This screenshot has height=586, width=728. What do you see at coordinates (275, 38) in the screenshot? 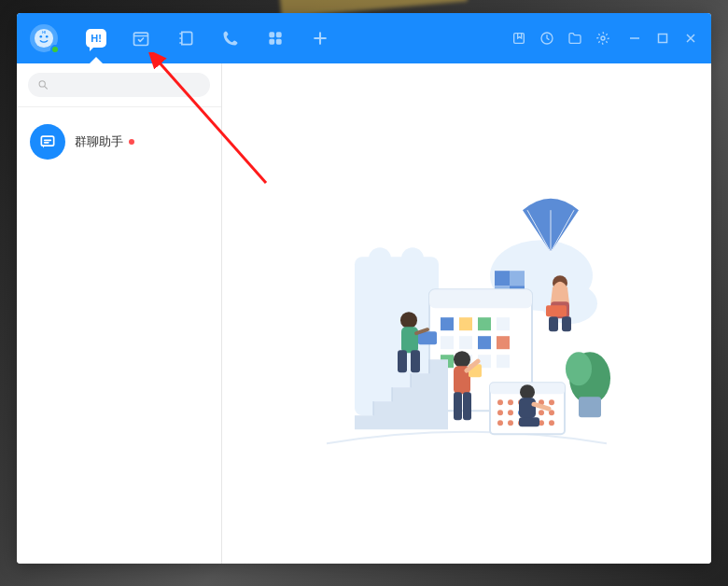
I see `apps-grid-icon` at bounding box center [275, 38].